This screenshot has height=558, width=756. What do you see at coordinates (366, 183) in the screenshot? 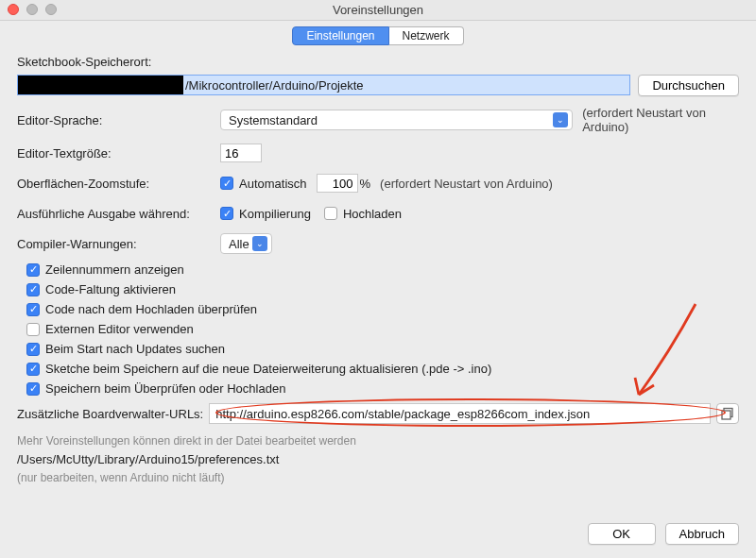
I see `zoom-percent-suffix: %` at bounding box center [366, 183].